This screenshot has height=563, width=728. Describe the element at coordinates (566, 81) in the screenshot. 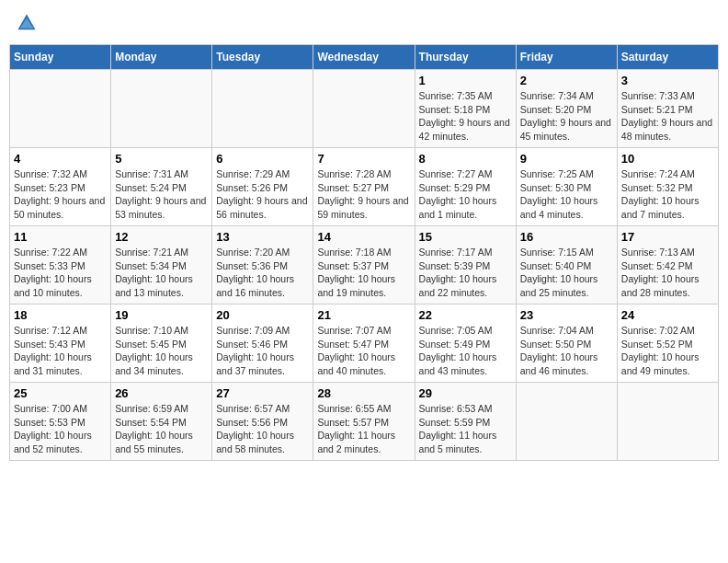

I see `day-number: 2` at that location.